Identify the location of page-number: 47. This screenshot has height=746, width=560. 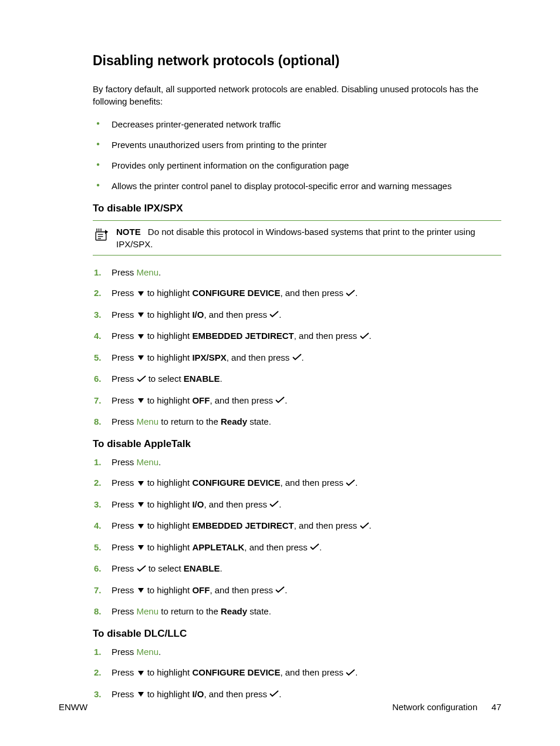
(497, 707).